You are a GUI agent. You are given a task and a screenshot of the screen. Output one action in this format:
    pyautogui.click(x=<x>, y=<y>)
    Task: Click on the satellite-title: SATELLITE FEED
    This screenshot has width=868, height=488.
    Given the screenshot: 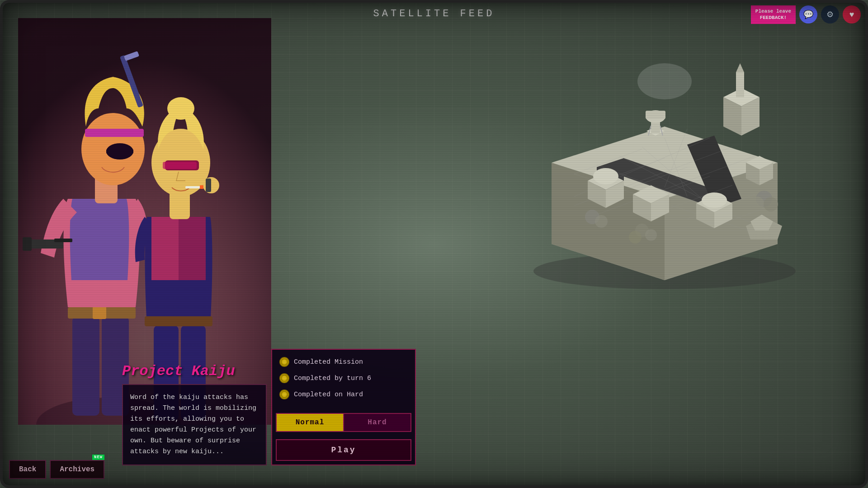 What is the action you would take?
    pyautogui.click(x=434, y=14)
    